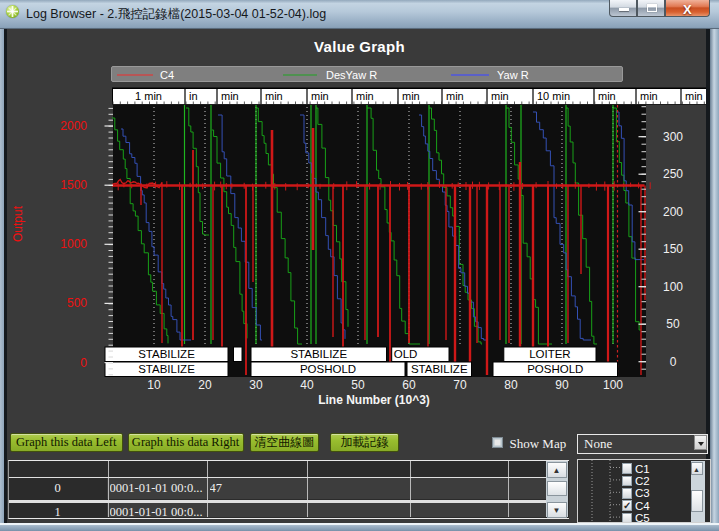 The image size is (719, 531). I want to click on svg-text: 1500, so click(74, 185).